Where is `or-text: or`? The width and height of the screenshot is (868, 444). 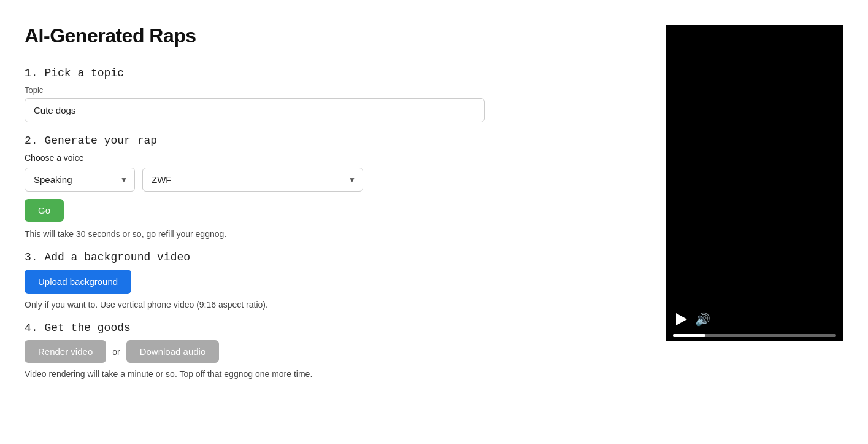 or-text: or is located at coordinates (116, 352).